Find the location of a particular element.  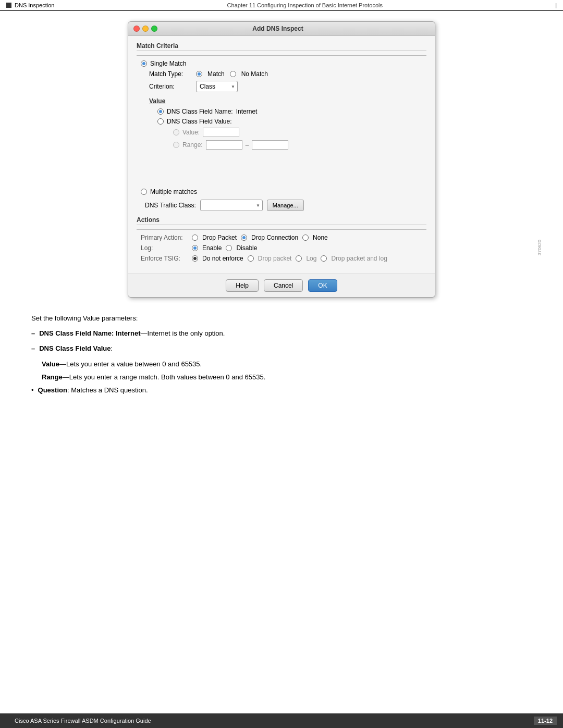

bullet-bold-2: DNS Class Field Value is located at coordinates (75, 348).